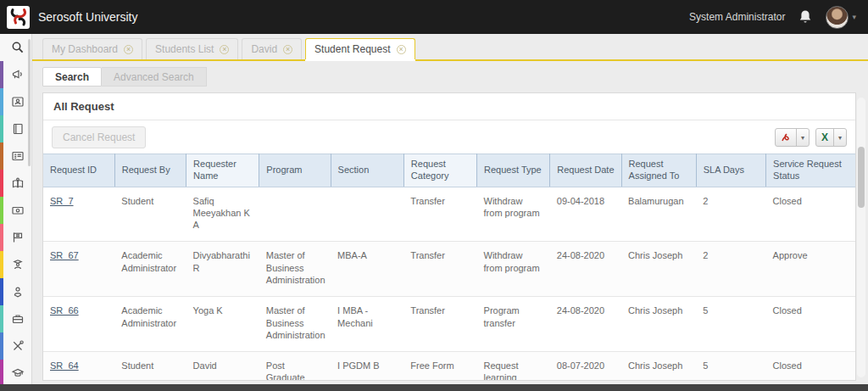 The height and width of the screenshot is (391, 868). I want to click on workspace-tabbar: My Dashboard × Students List × David × S…, so click(450, 47).